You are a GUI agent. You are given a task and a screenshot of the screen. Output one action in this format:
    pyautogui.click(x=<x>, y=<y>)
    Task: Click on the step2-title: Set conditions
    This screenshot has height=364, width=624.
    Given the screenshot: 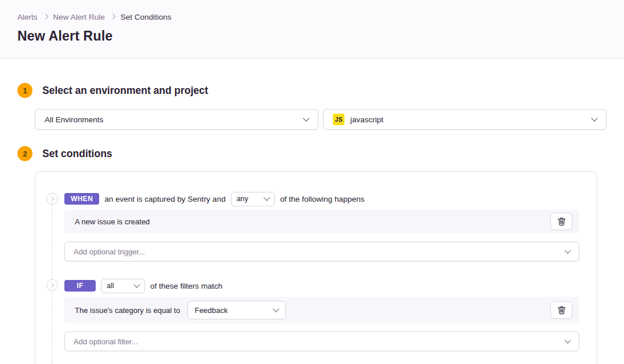 What is the action you would take?
    pyautogui.click(x=78, y=154)
    